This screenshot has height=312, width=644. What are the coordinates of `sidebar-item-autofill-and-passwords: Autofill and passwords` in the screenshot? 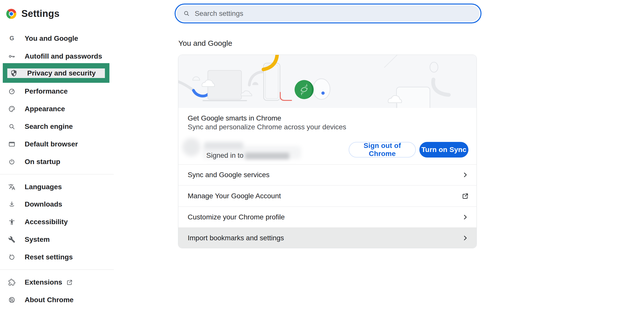 It's located at (57, 56).